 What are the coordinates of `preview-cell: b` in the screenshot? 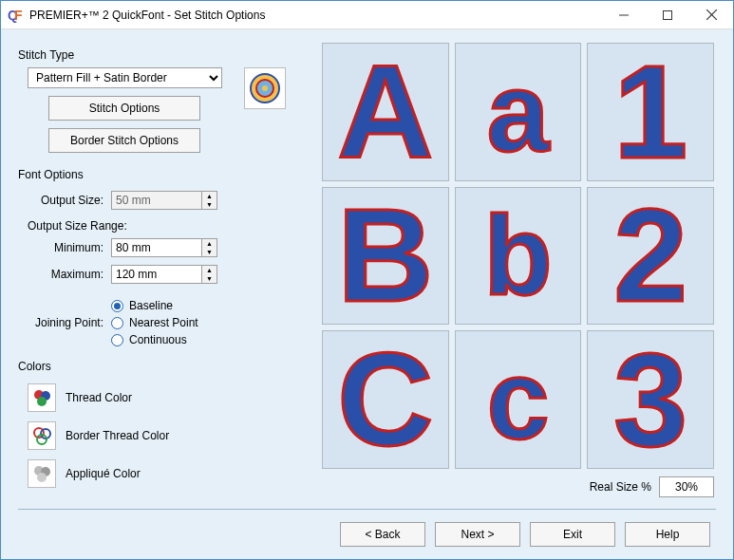 It's located at (518, 256).